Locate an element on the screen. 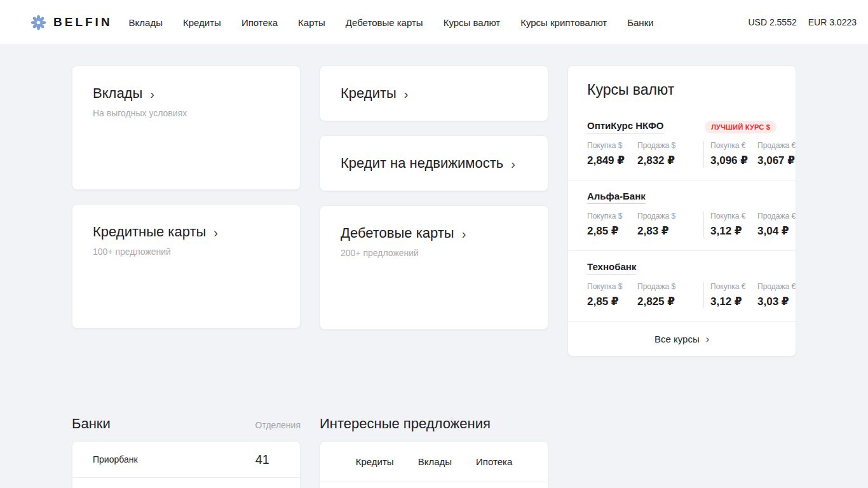  deposits-card-subtitle: На выгодных условиях is located at coordinates (186, 113).